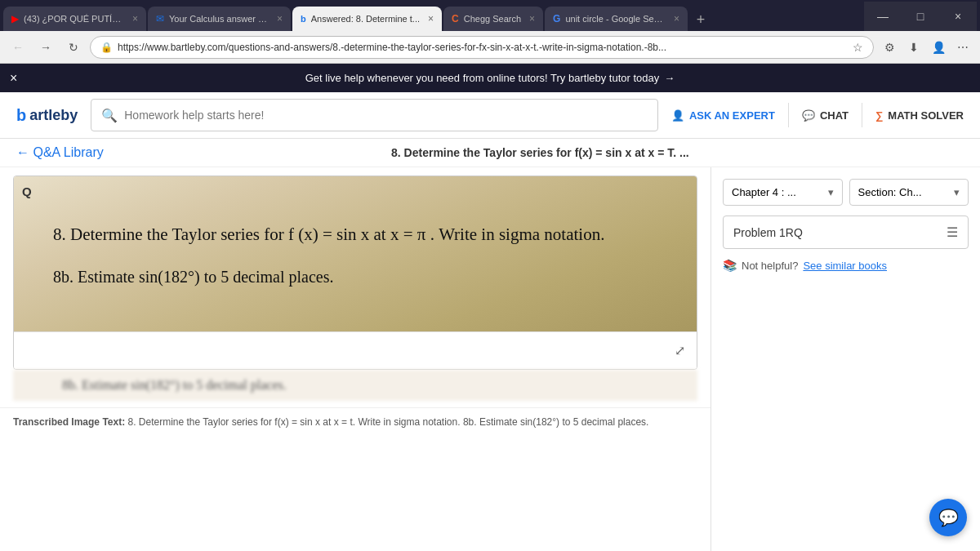 Image resolution: width=980 pixels, height=551 pixels. Describe the element at coordinates (490, 116) in the screenshot. I see `site-header: b artleby 🔍 👤 ASK AN EXPERT 💬 CHAT` at that location.